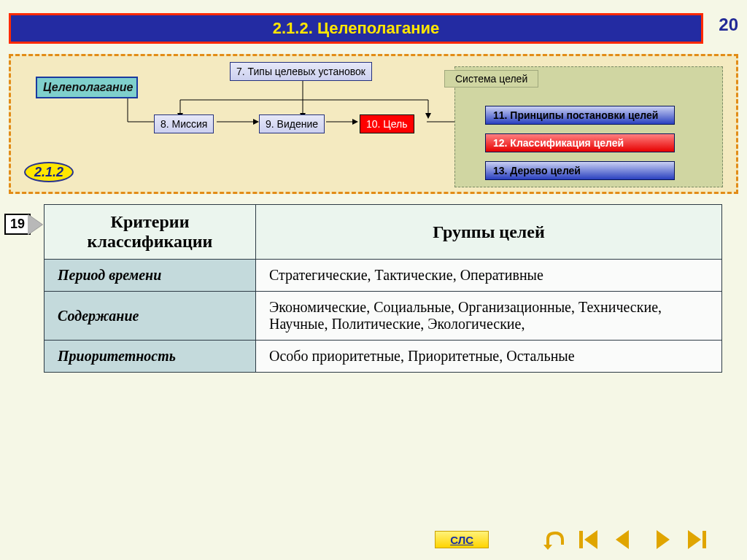 This screenshot has width=747, height=560. Describe the element at coordinates (462, 540) in the screenshot. I see `sls-button: СЛС` at that location.